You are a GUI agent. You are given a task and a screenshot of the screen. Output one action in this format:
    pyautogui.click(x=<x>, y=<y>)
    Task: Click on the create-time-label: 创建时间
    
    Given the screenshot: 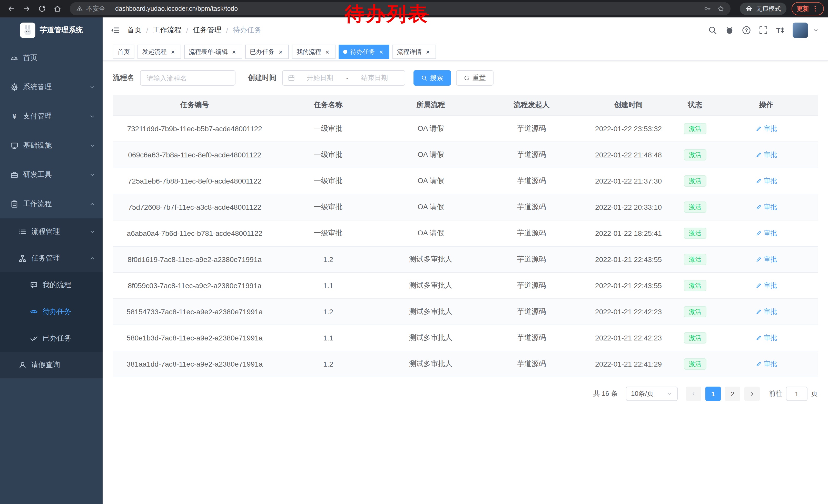 What is the action you would take?
    pyautogui.click(x=262, y=78)
    